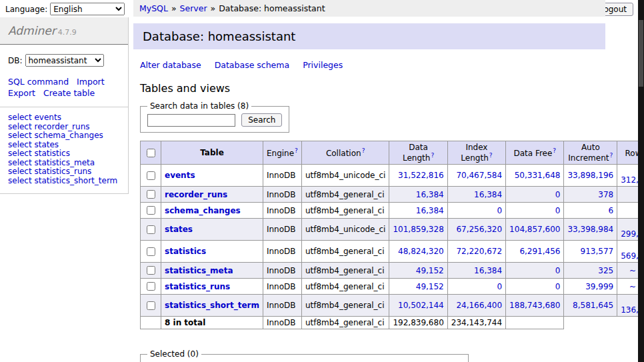 The width and height of the screenshot is (644, 362). I want to click on table-name-link: recorder_runs, so click(196, 195).